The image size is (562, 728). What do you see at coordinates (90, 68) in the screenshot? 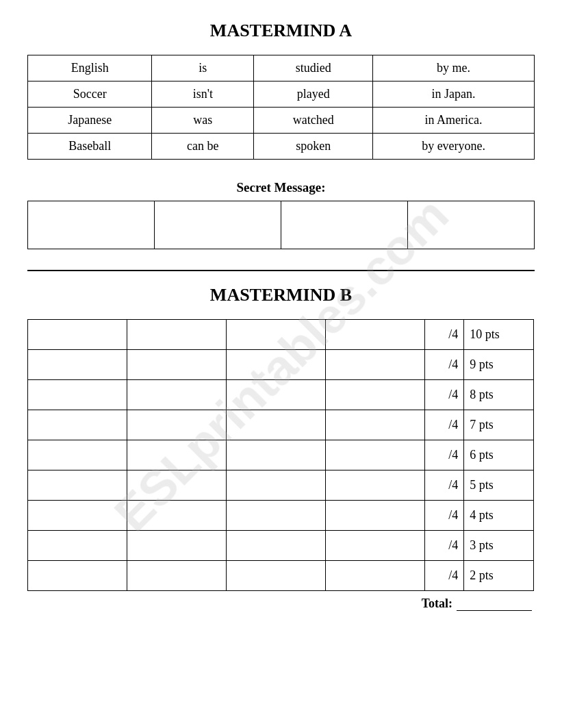
I see `table-a-cell: English` at bounding box center [90, 68].